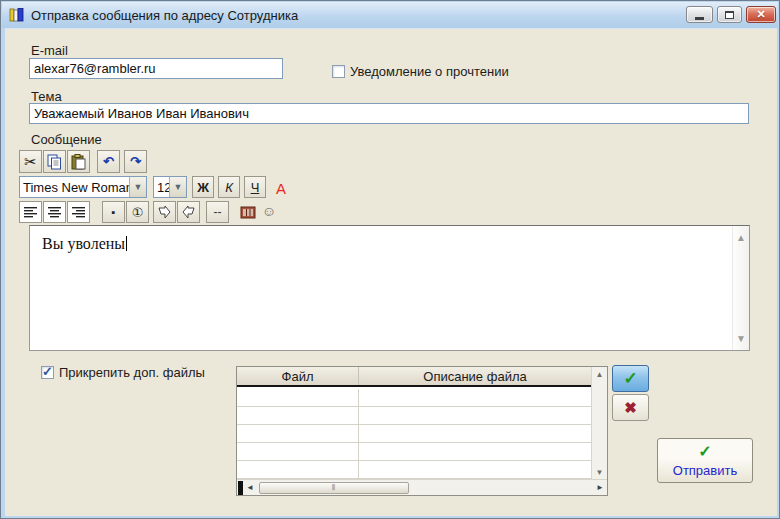 The width and height of the screenshot is (780, 519). I want to click on window-title: Отправка сообщения по адресу Сотрудника, so click(164, 16).